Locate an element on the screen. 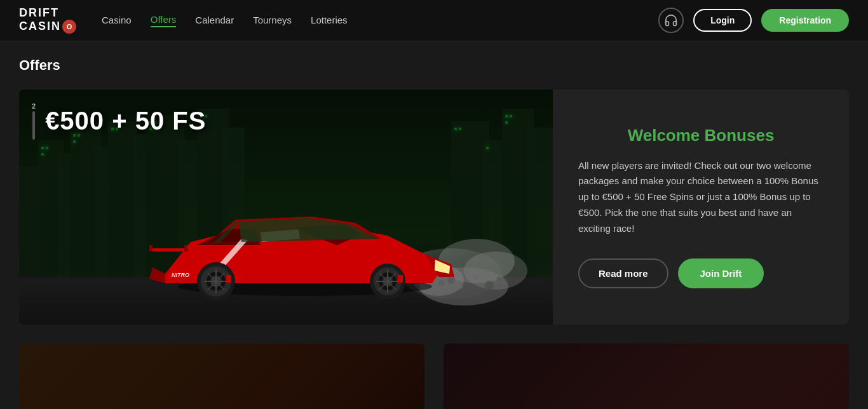  register-button: Registration is located at coordinates (805, 20).